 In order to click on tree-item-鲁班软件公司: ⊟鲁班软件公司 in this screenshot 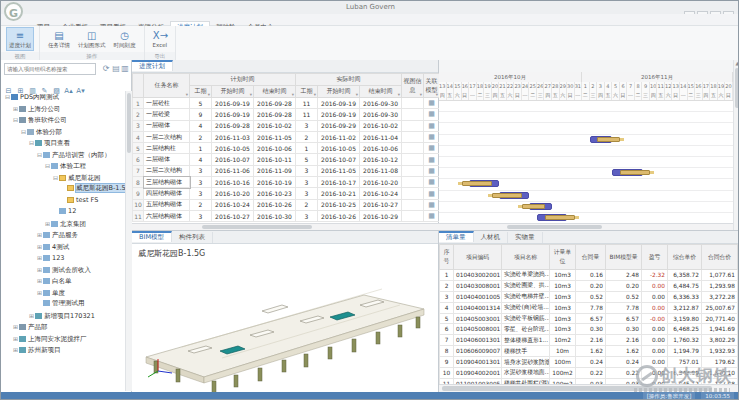, I will do `click(63, 120)`.